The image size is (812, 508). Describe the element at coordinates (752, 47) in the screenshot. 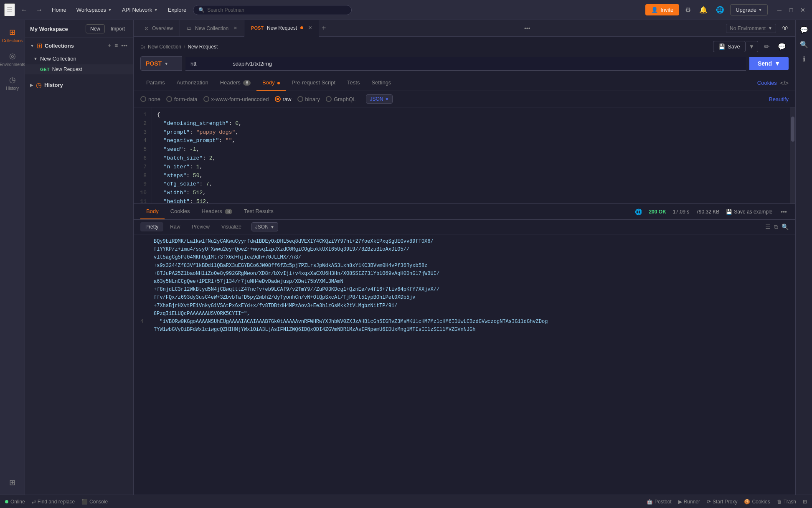

I see `save-dropdown-btn: ▼` at that location.